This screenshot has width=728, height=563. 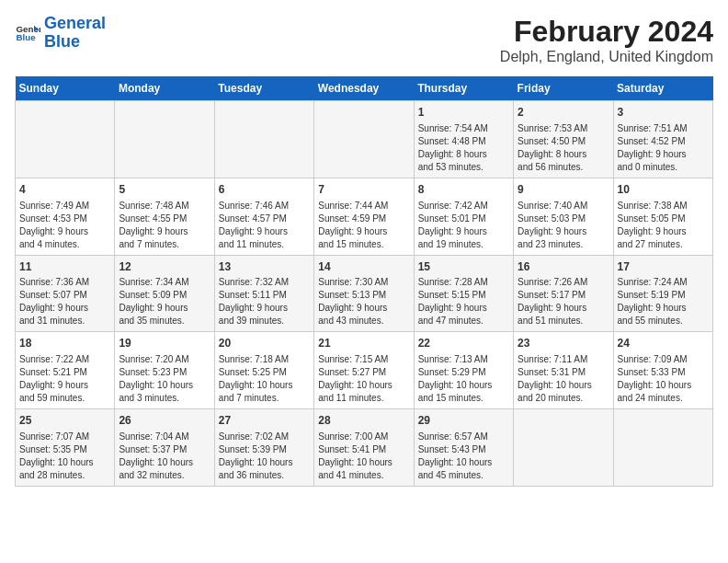 I want to click on day-info: Sunrise: 7:36 AM Sunset: 5:07 PM Dayligh…, so click(x=64, y=302).